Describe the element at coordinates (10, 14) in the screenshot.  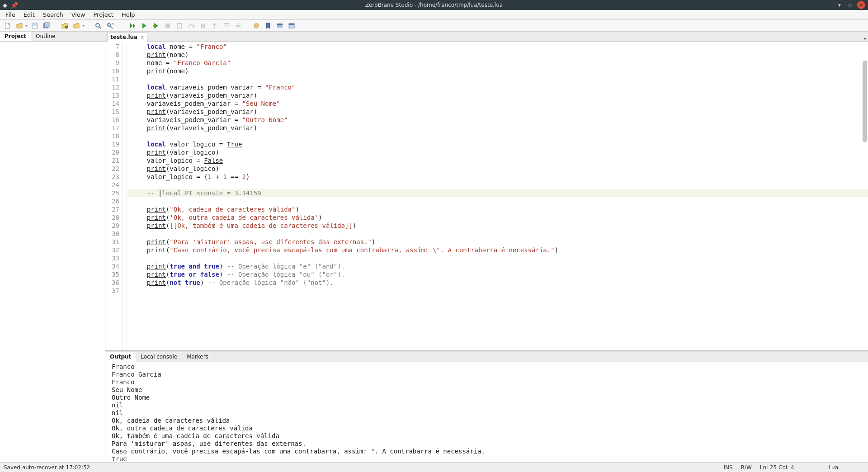
I see `menu-file: File` at that location.